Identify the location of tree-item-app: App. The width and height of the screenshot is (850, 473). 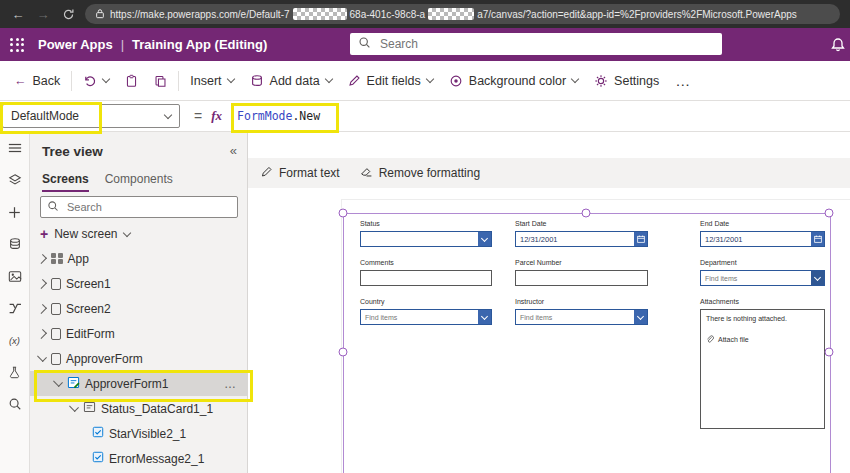
(138, 258).